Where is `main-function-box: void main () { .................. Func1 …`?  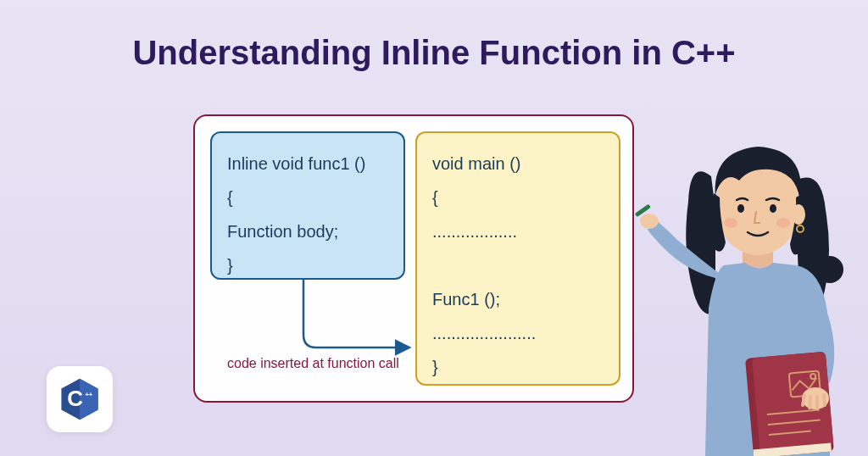 main-function-box: void main () { .................. Func1 … is located at coordinates (518, 259).